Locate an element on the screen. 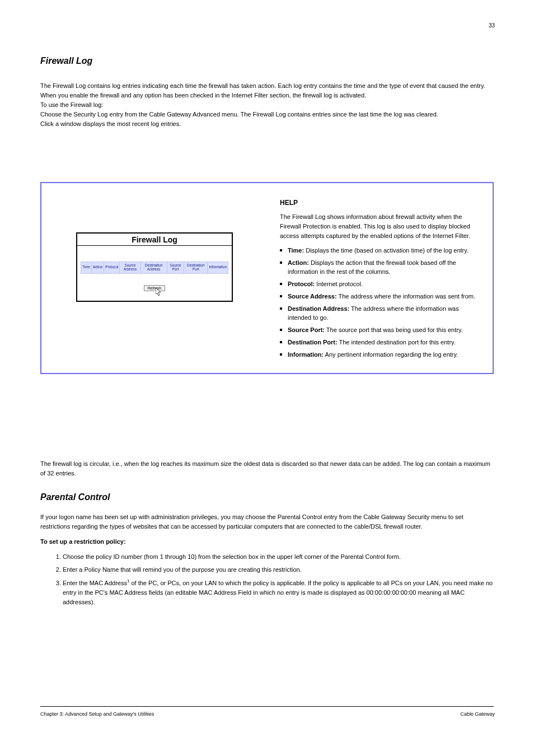 The image size is (534, 756). item-text: Displays the action that the firewall to… is located at coordinates (372, 267).